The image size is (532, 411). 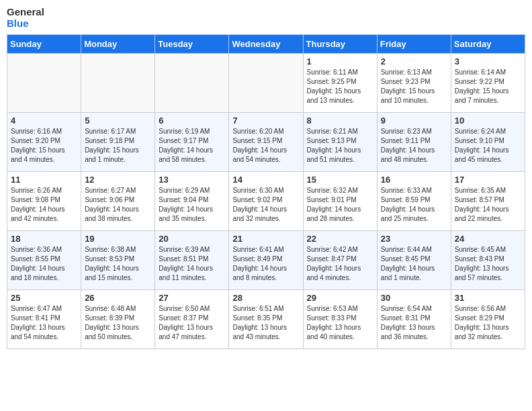 What do you see at coordinates (488, 201) in the screenshot?
I see `calendar-cell: 17Sunrise: 6:35 AM Sunset: 8:57 PM Dayli…` at bounding box center [488, 201].